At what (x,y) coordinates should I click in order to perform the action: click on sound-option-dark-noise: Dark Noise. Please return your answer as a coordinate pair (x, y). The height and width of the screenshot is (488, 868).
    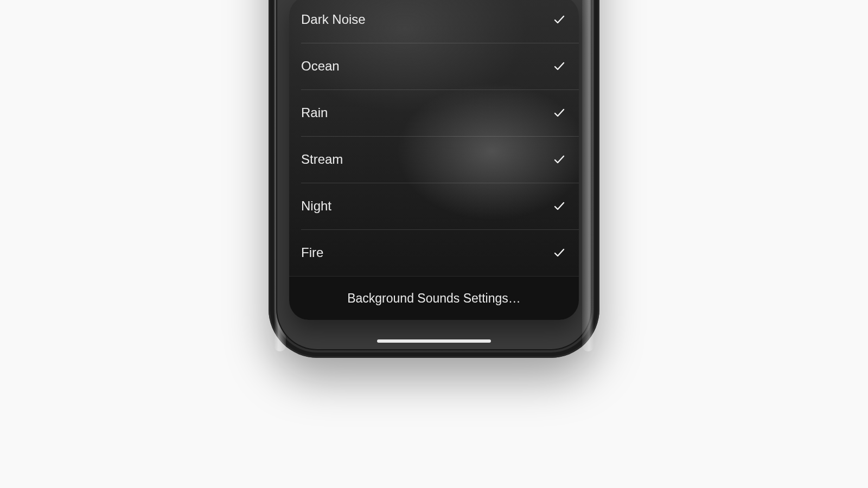
    Looking at the image, I should click on (434, 22).